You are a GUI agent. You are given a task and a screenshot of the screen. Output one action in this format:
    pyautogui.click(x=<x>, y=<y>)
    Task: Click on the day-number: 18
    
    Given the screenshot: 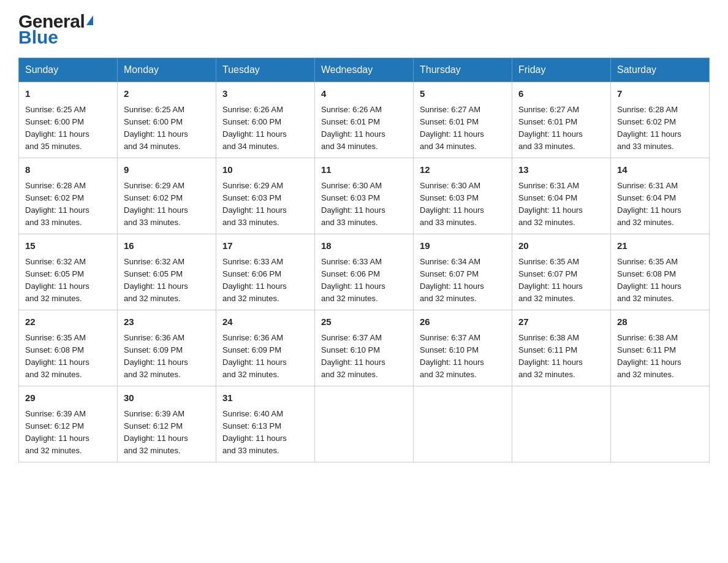 What is the action you would take?
    pyautogui.click(x=364, y=247)
    